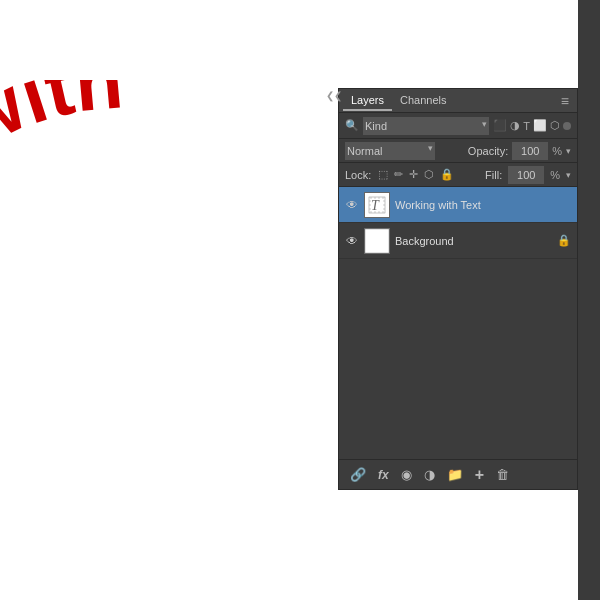  What do you see at coordinates (352, 126) in the screenshot?
I see `search-icon: 🔍` at bounding box center [352, 126].